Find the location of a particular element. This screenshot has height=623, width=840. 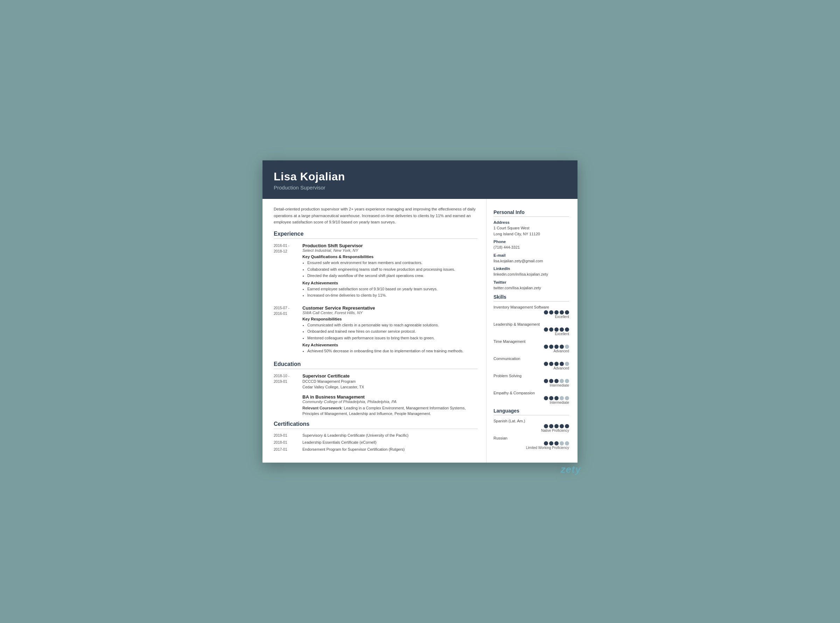

exp-title-2: Customer Service Representative is located at coordinates (390, 308).